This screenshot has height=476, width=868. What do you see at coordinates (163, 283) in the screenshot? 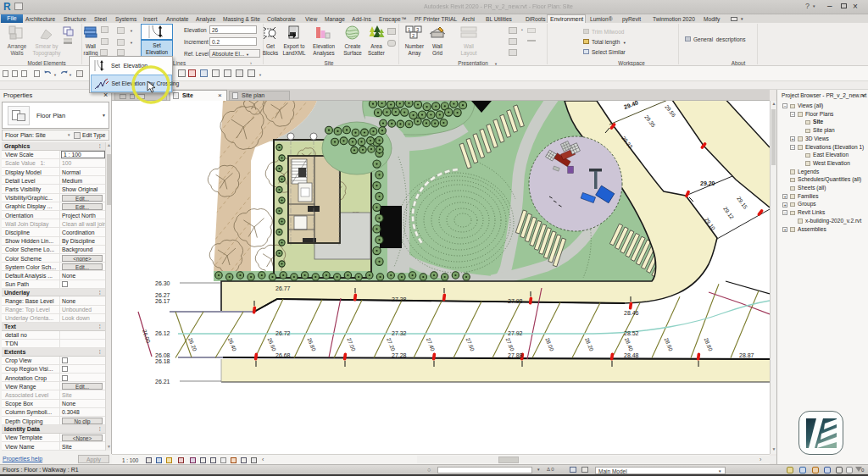
I see `svg-text: 26.30` at bounding box center [163, 283].